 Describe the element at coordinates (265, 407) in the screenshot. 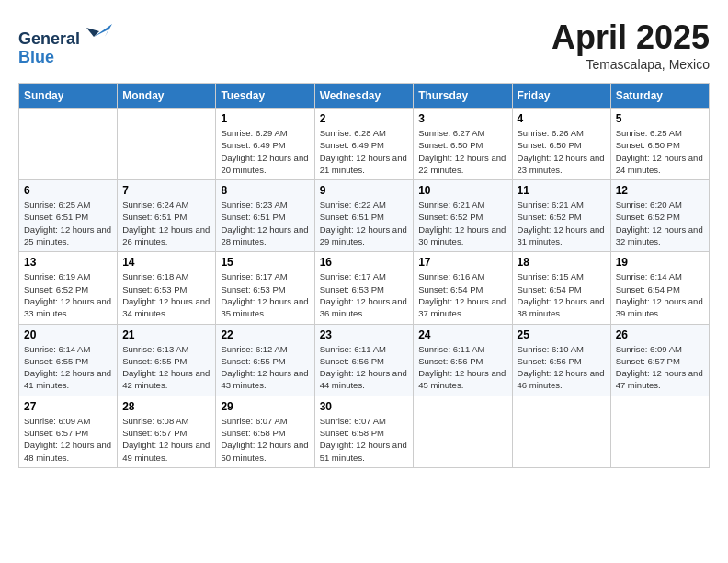

I see `day-number: 29` at that location.